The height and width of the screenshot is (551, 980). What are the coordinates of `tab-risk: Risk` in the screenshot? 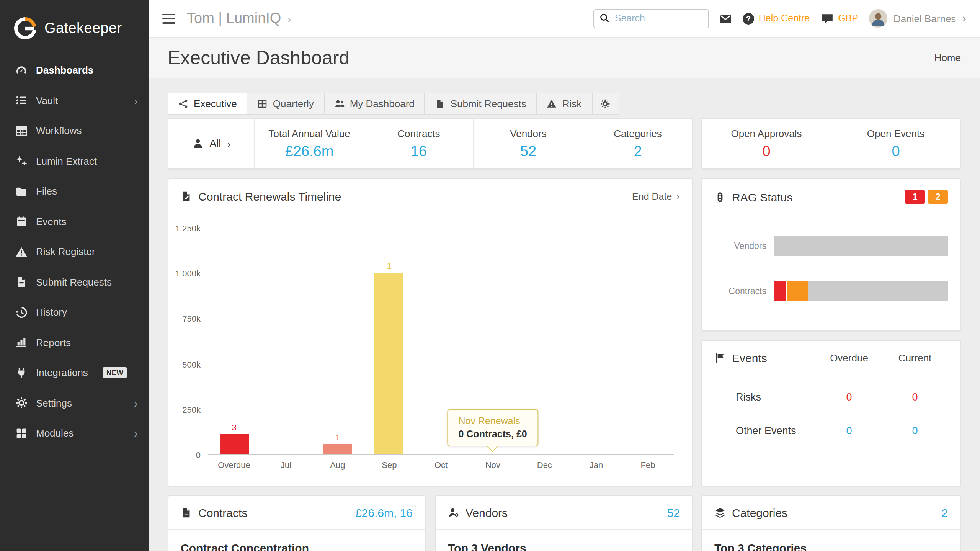 It's located at (564, 104).